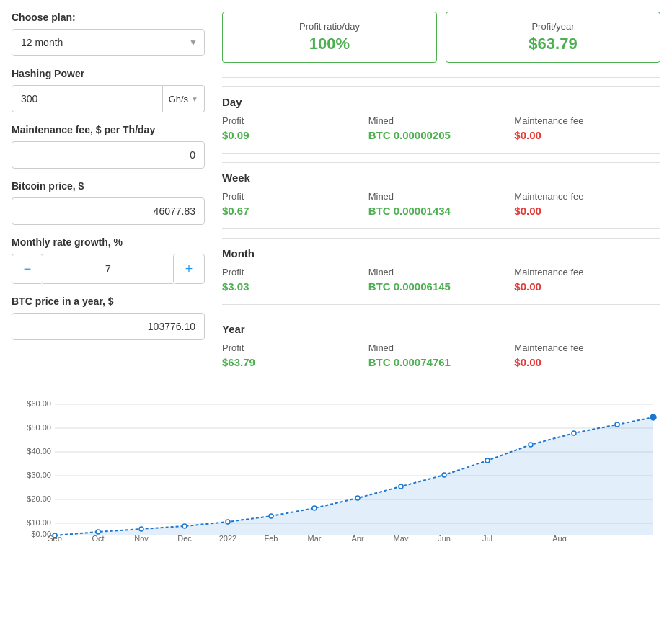 This screenshot has height=640, width=672. Describe the element at coordinates (441, 280) in the screenshot. I see `mined-metric: Mined BTC 0.00006145` at that location.